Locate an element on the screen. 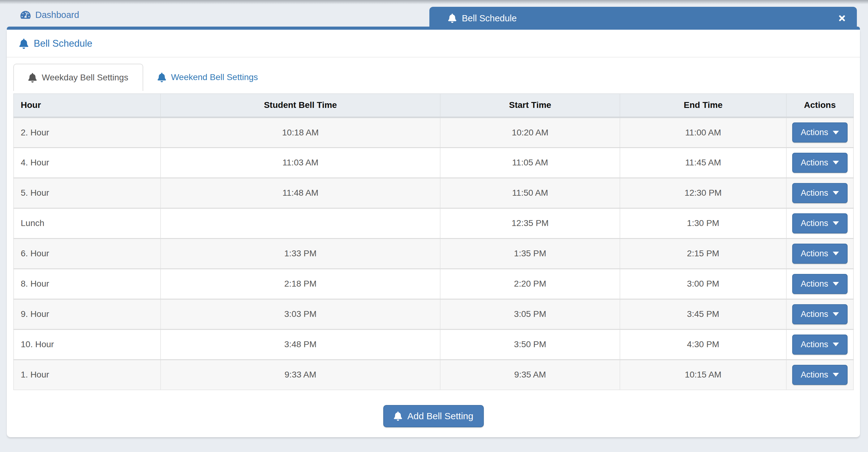 The height and width of the screenshot is (452, 868). cell-start-time: 12:35 PM is located at coordinates (530, 223).